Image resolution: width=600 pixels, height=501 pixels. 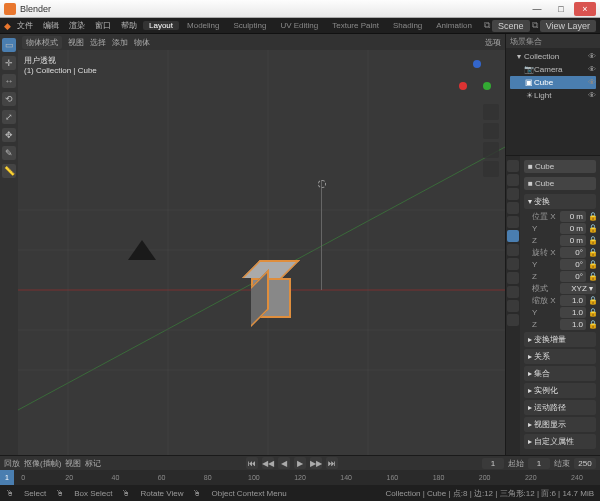 I want to click on prop-breadcrumb: ■ Cube, so click(x=560, y=166).